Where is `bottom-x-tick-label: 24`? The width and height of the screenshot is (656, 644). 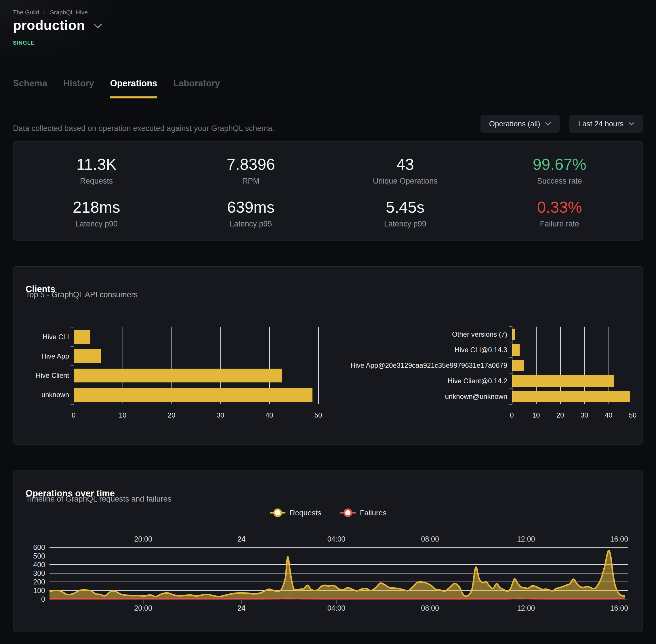
bottom-x-tick-label: 24 is located at coordinates (241, 608).